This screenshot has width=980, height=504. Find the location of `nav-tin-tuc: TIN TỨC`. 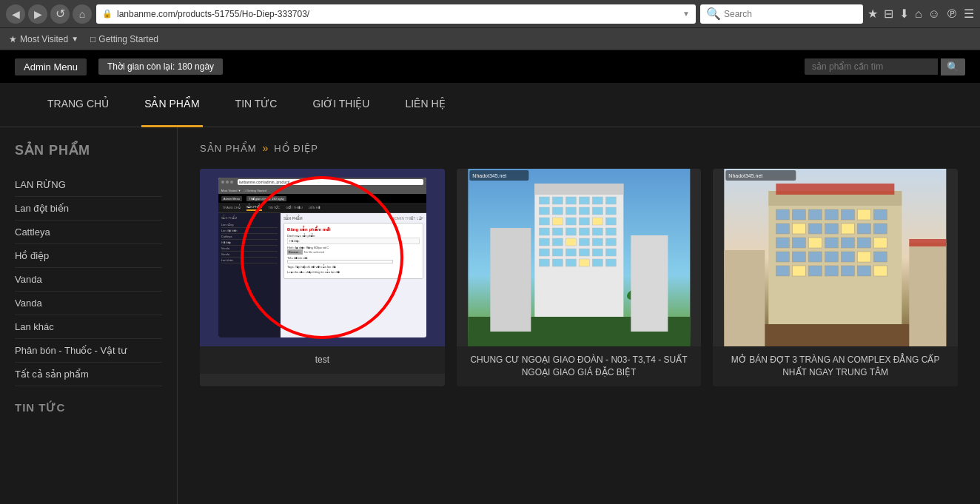

nav-tin-tuc: TIN TỨC is located at coordinates (256, 105).